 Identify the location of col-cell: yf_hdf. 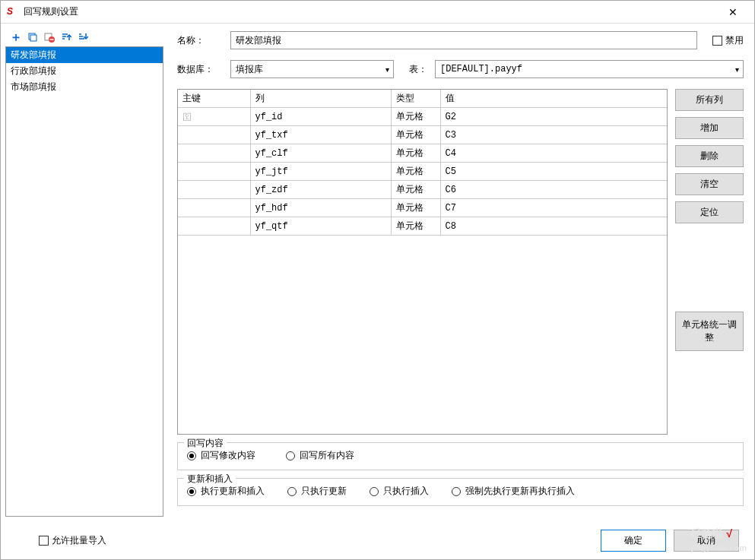
(321, 208).